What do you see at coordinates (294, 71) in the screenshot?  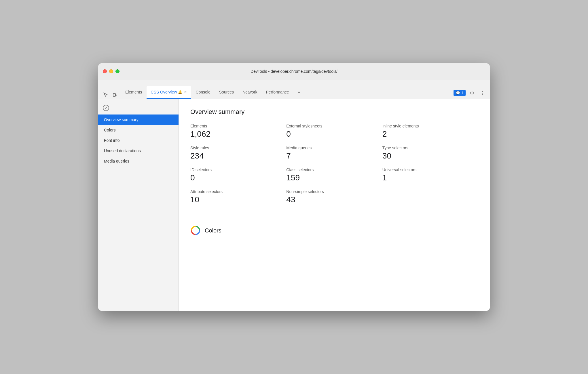 I see `window-title: DevTools - developer.chrome.com/tags/dev…` at bounding box center [294, 71].